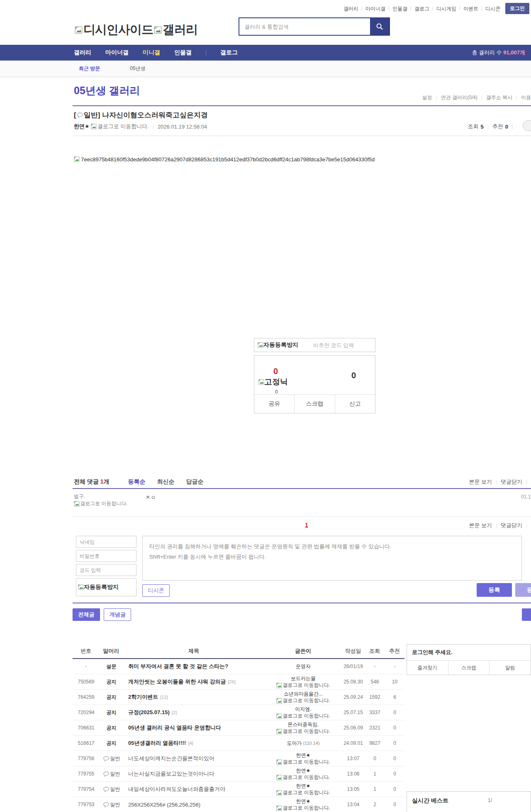  Describe the element at coordinates (303, 694) in the screenshot. I see `author-name: 소년의마음을간...` at that location.